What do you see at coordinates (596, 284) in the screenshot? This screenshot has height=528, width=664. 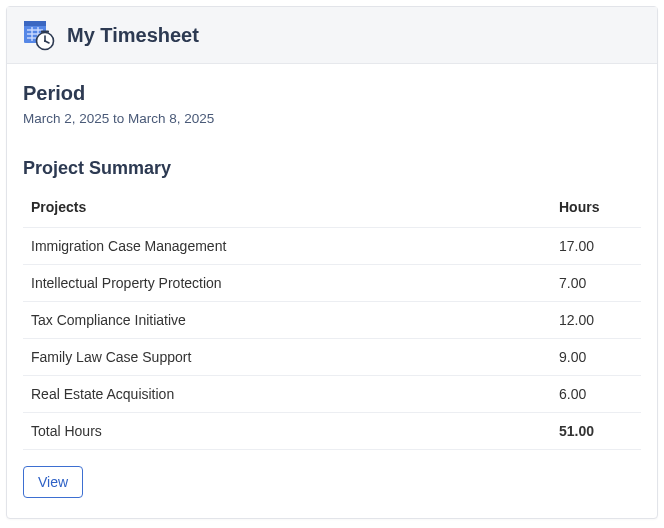 I see `project-hours-cell: 7.00` at bounding box center [596, 284].